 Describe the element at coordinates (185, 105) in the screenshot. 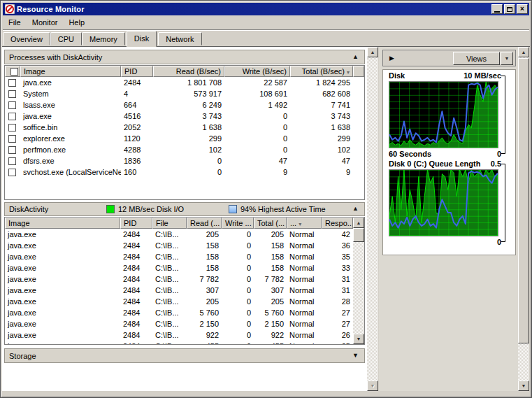

I see `table-row: lsass.exe6646 2491 4927 741` at that location.